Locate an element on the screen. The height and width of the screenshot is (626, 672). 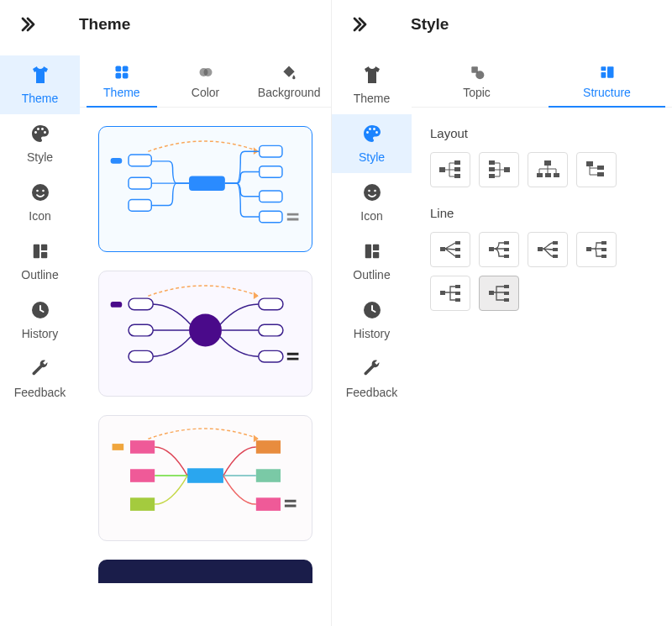
tab-topic: Topic is located at coordinates (477, 81).